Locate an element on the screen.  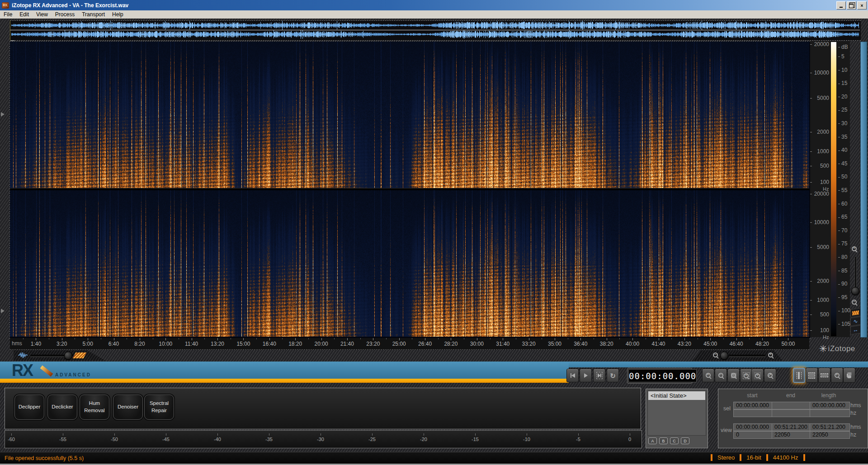
zoom-reset-button: − is located at coordinates (733, 376).